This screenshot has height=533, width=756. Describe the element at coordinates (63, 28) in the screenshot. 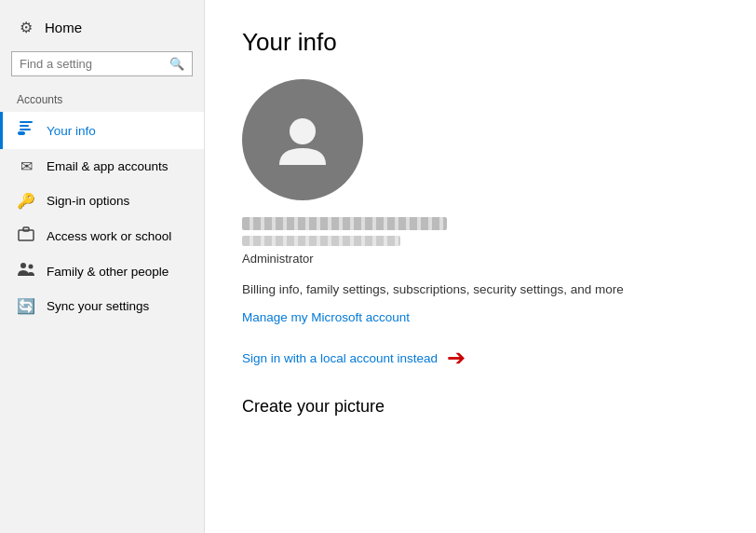

I see `sidebar-home-label: Home` at that location.